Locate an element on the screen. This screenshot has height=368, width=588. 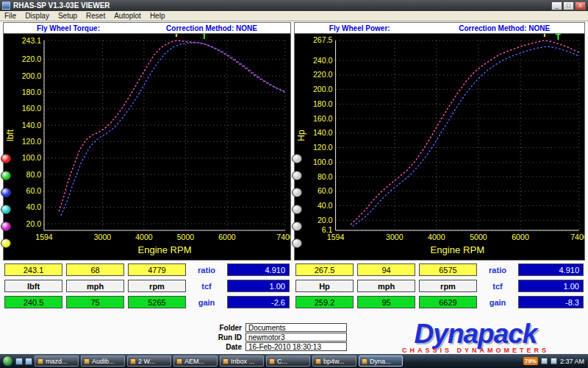
menu-item: File is located at coordinates (10, 16).